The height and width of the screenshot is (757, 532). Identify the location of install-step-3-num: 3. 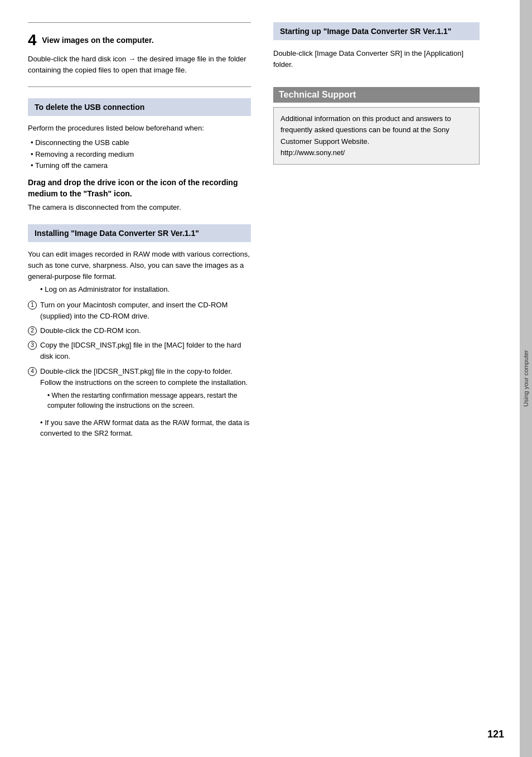
(32, 345).